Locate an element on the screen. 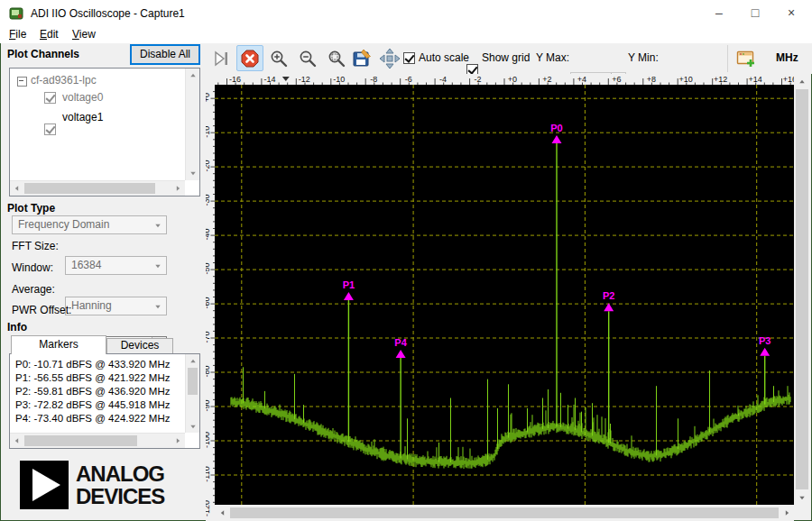  logo-text-line2: DEVICES is located at coordinates (120, 496).